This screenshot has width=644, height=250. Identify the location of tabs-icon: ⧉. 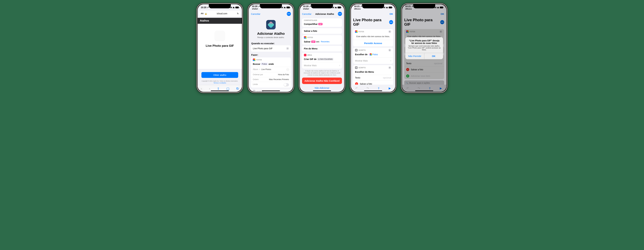
(238, 89).